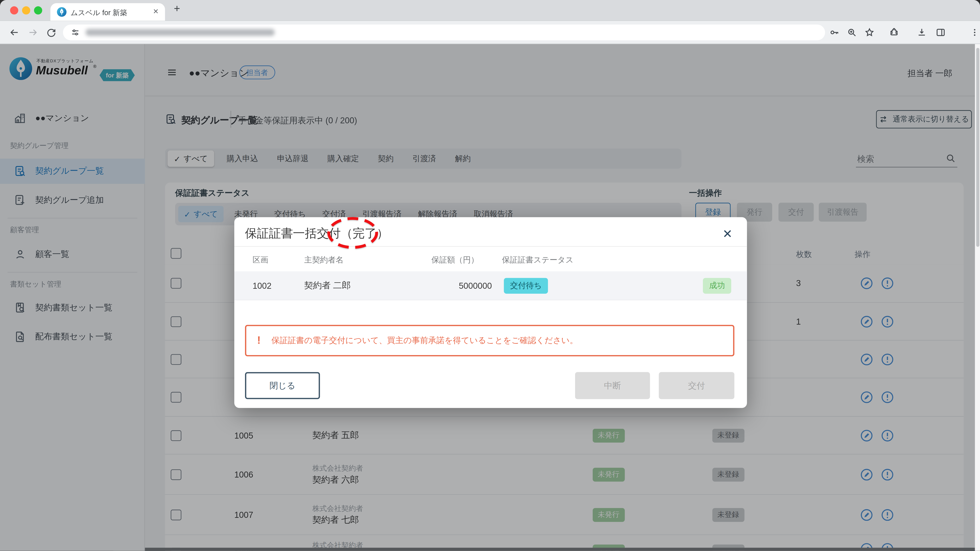 Image resolution: width=980 pixels, height=551 pixels. What do you see at coordinates (834, 33) in the screenshot?
I see `password-key-icon` at bounding box center [834, 33].